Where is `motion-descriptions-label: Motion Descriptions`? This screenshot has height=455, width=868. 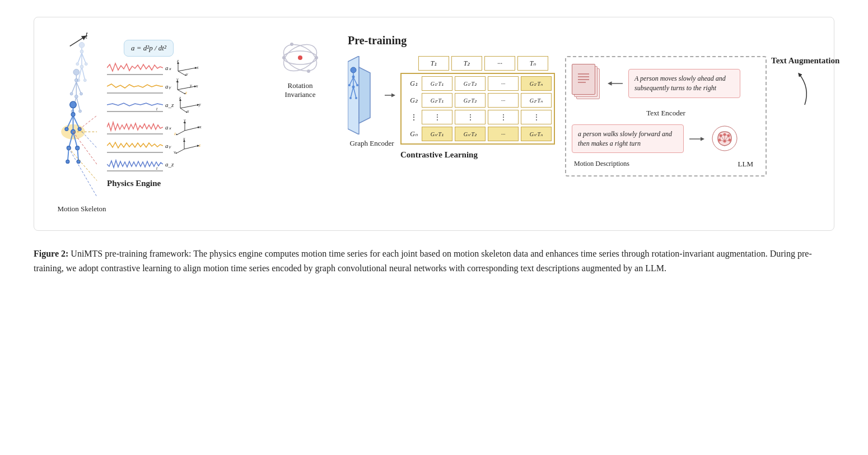 motion-descriptions-label: Motion Descriptions is located at coordinates (601, 164).